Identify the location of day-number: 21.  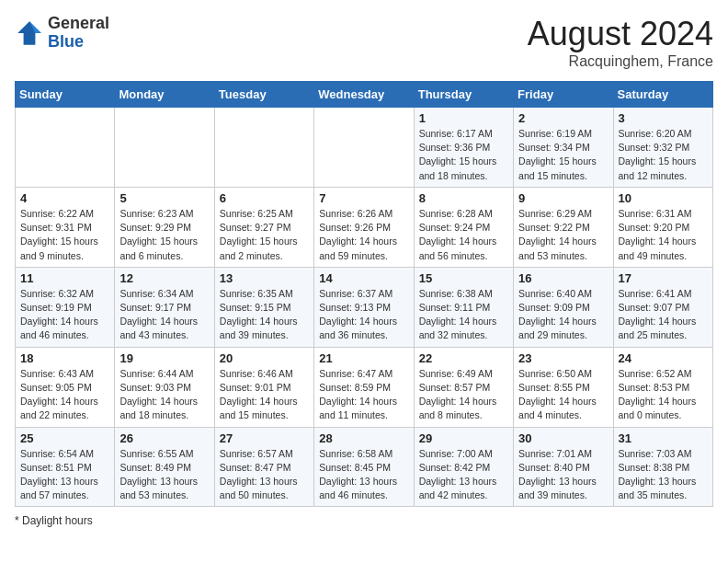
(364, 359).